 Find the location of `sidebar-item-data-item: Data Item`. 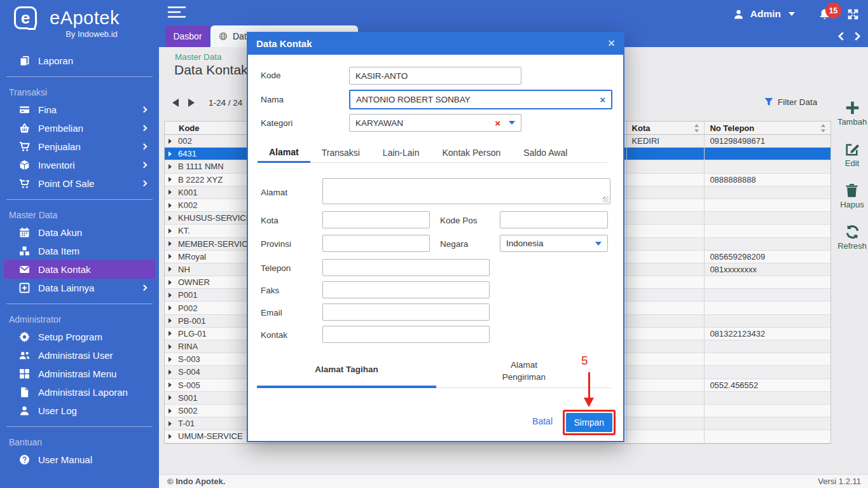

sidebar-item-data-item: Data Item is located at coordinates (79, 251).